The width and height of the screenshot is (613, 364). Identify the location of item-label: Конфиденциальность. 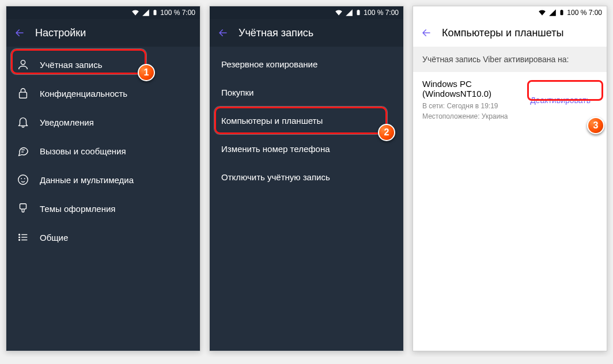
(84, 93).